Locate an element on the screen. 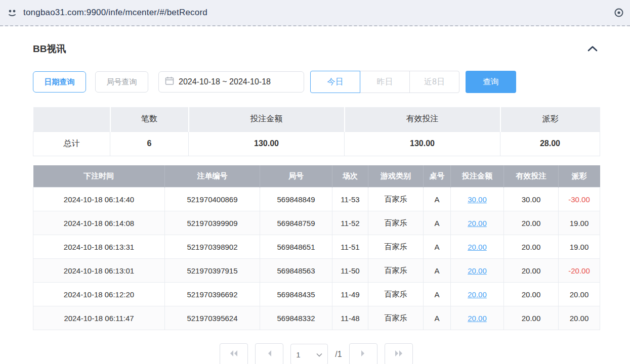 This screenshot has width=630, height=364. collapse-button is located at coordinates (593, 50).